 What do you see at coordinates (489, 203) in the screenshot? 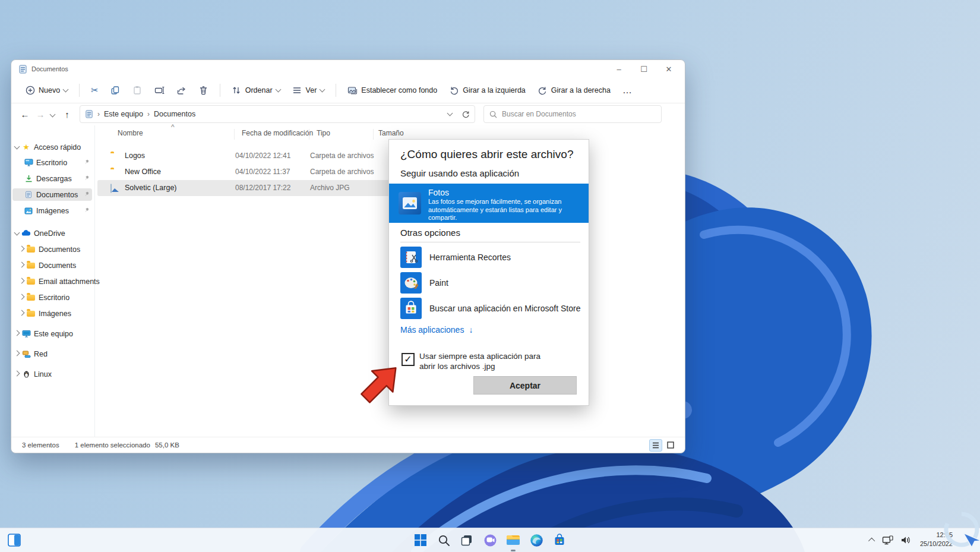
I see `app-option-fotos: Fotos Las fotos se mejoran fácilmente, s…` at bounding box center [489, 203].